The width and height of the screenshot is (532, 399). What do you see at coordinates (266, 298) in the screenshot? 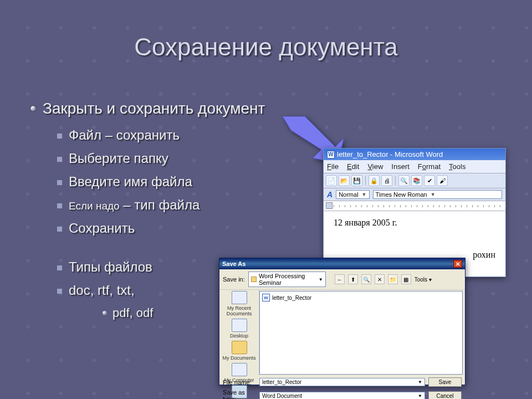
I see `word-doc-icon: W` at bounding box center [266, 298].